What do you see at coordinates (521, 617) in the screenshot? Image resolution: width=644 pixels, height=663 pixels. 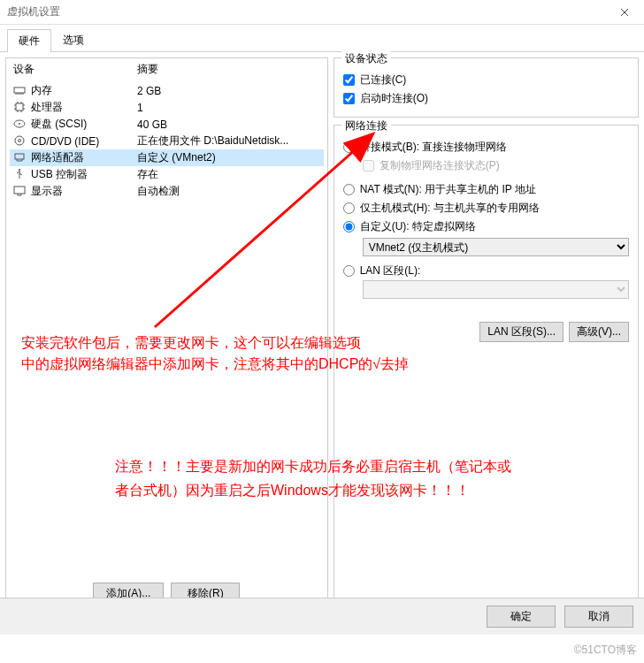 I see `ok-button: 确定` at bounding box center [521, 617].